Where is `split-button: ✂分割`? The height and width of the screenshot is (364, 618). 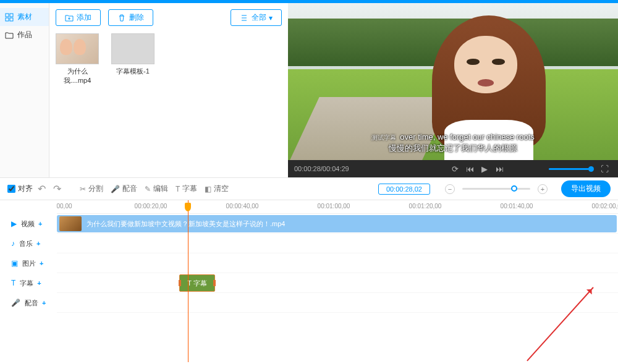 split-button: ✂分割 is located at coordinates (91, 189).